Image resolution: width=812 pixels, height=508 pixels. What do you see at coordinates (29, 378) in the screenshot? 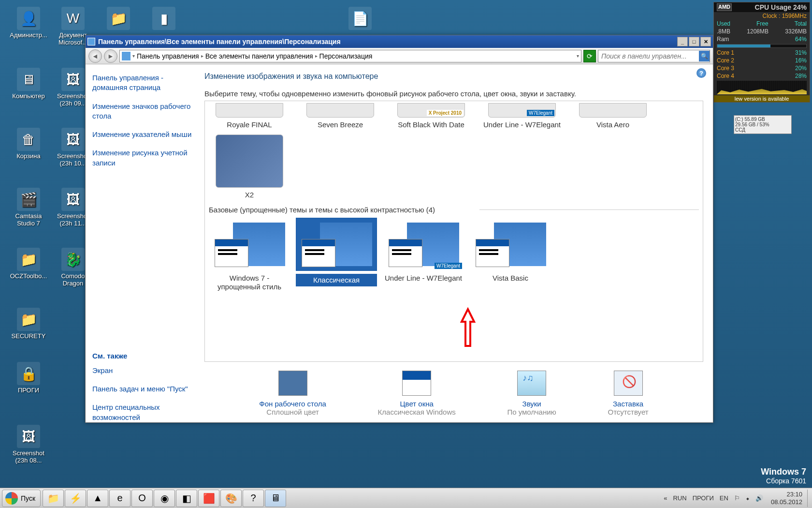
I see `desktop-icon: 🔒ПРОГИ` at bounding box center [29, 378].